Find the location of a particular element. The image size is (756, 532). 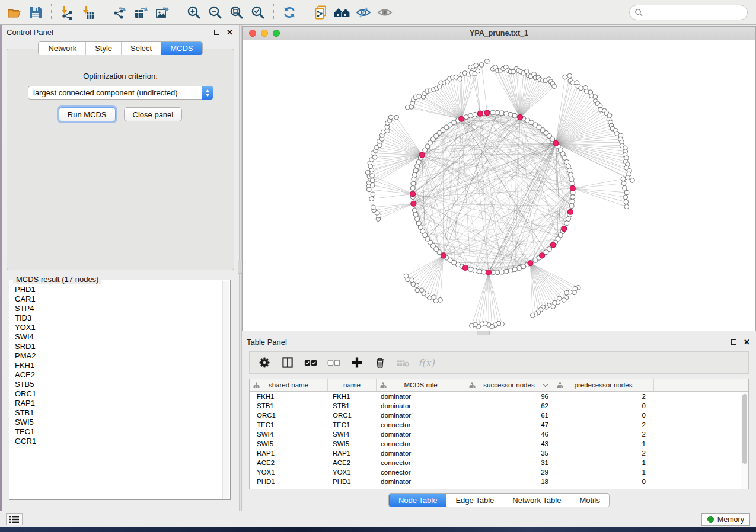

run-mcds-button: Run MCDS is located at coordinates (87, 114).